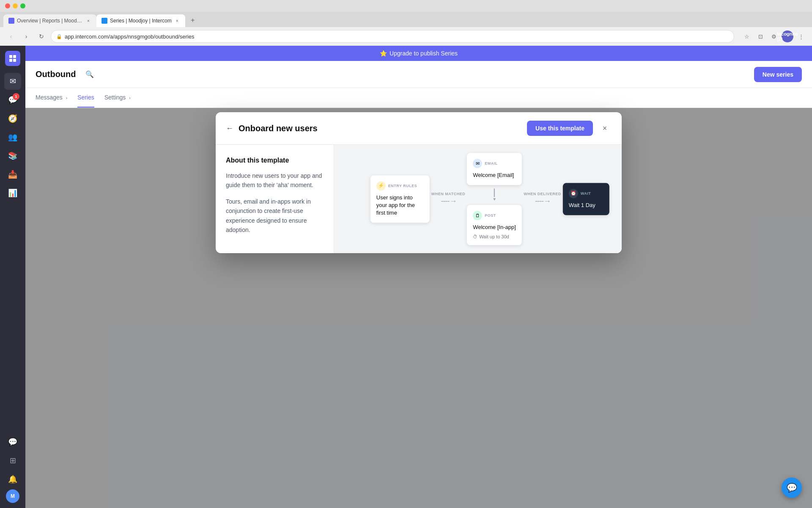  What do you see at coordinates (406, 36) in the screenshot?
I see `browser-toolbar: ‹ › ↻ 🔒 app.intercom.com/a/apps/nnsgmgob…` at bounding box center [406, 36].